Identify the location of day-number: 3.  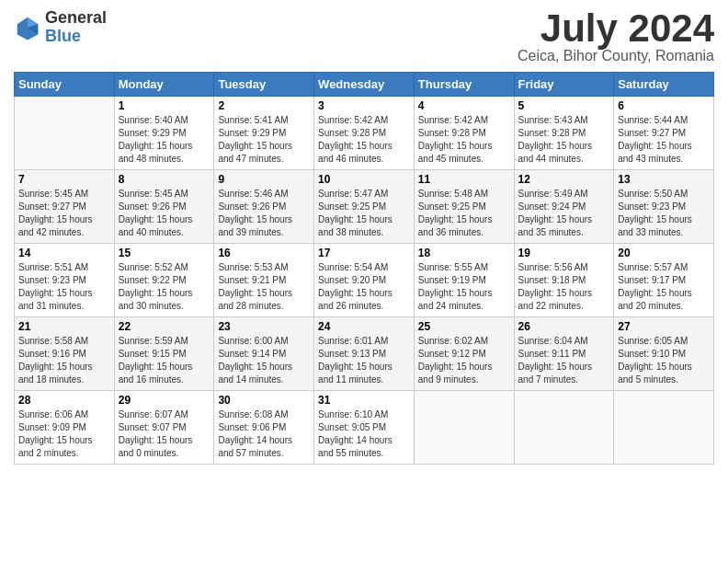
(364, 106).